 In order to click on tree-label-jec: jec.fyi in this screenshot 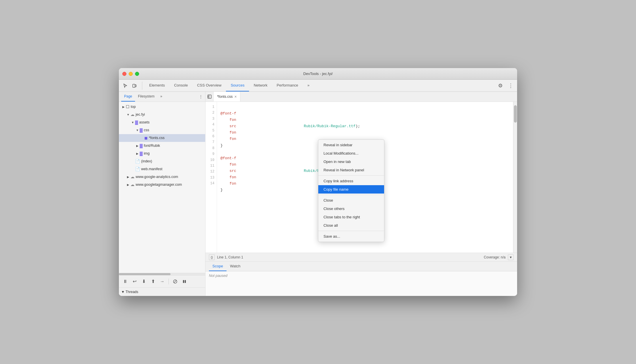, I will do `click(140, 115)`.